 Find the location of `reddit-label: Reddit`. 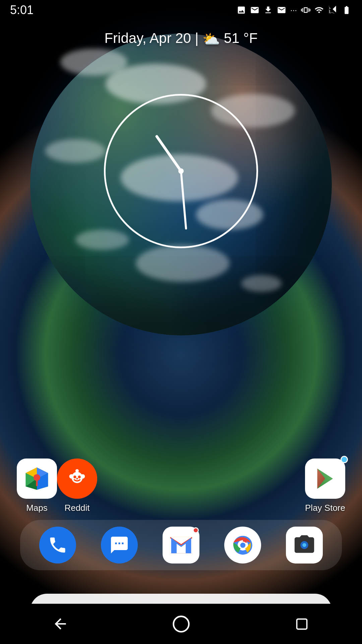

reddit-label: Reddit is located at coordinates (77, 508).